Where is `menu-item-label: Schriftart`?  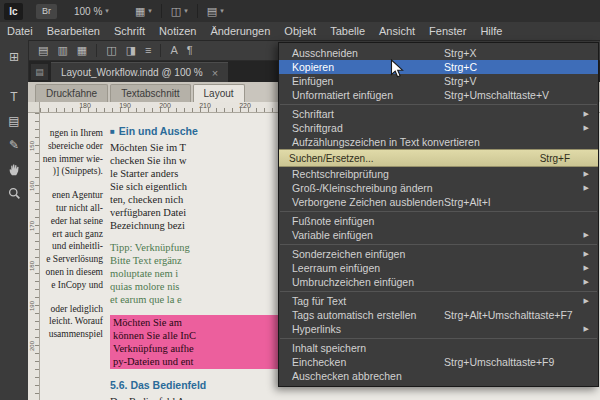 menu-item-label: Schriftart is located at coordinates (313, 114).